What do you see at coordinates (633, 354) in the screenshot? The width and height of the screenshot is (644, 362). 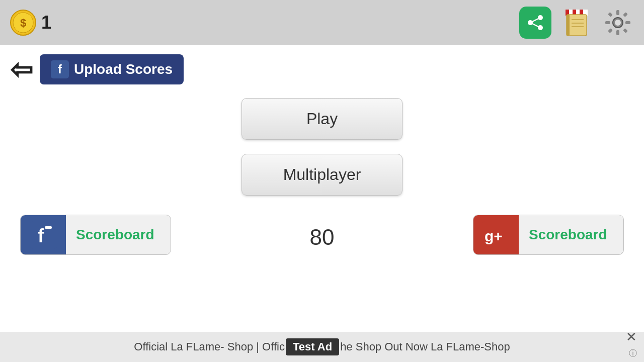 I see `ad-info-button: ⓘ` at bounding box center [633, 354].